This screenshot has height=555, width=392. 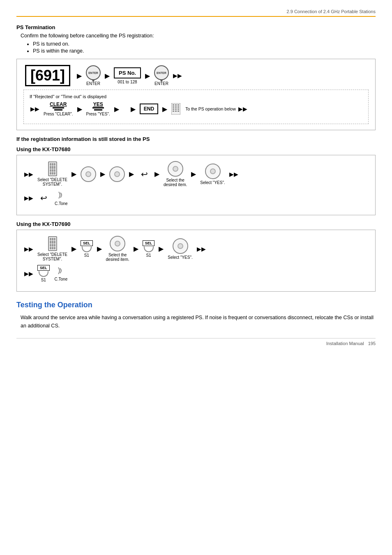 What do you see at coordinates (194, 174) in the screenshot?
I see `arr-7680-5: ▶` at bounding box center [194, 174].